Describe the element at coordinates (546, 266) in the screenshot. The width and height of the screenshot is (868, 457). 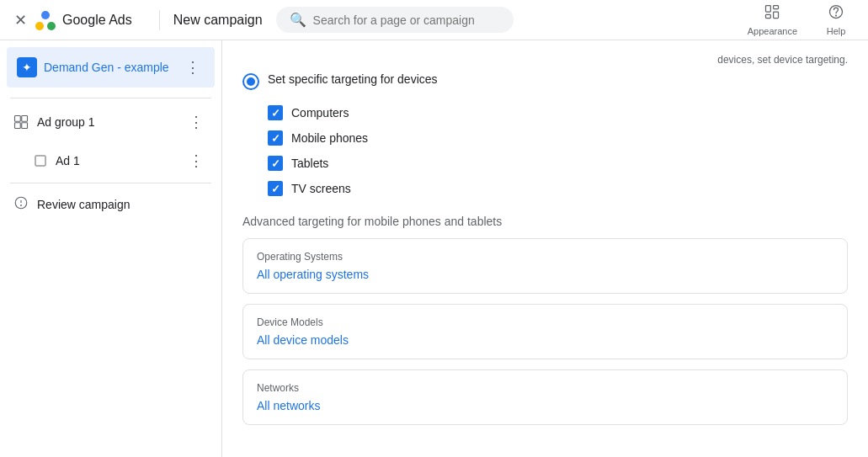
I see `operating-systems-card: Operating Systems All operating systems` at that location.